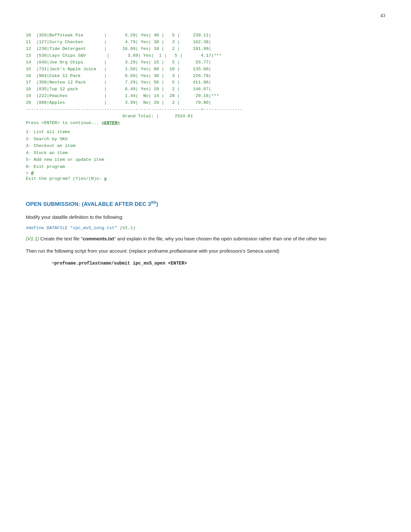 Image resolution: width=411 pixels, height=532 pixels. Describe the element at coordinates (128, 228) in the screenshot. I see `version-code: (V1.1)` at that location.